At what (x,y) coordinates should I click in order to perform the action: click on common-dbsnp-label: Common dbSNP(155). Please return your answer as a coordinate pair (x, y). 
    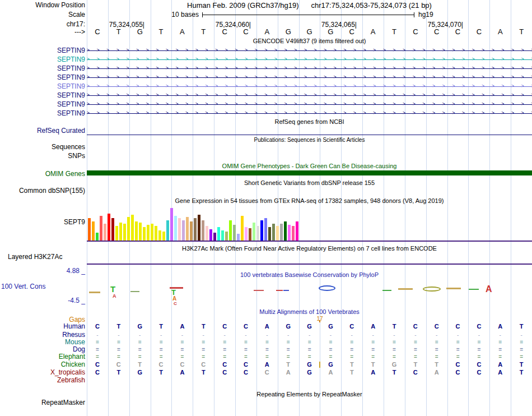
    Looking at the image, I should click on (52, 191).